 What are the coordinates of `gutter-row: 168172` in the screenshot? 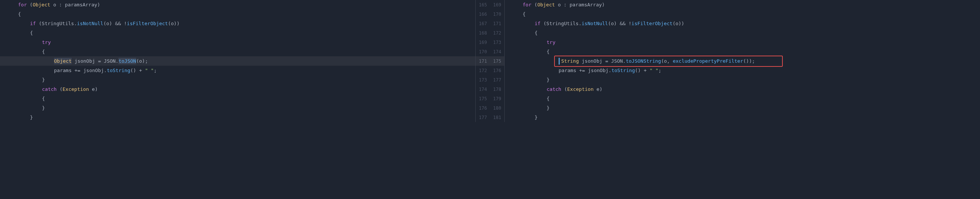 It's located at (490, 33).